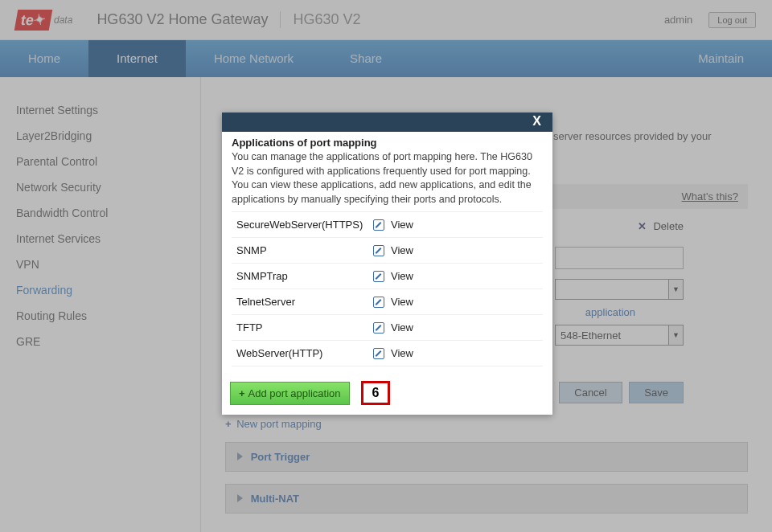  I want to click on app-name: WebServer(HTTP), so click(305, 354).